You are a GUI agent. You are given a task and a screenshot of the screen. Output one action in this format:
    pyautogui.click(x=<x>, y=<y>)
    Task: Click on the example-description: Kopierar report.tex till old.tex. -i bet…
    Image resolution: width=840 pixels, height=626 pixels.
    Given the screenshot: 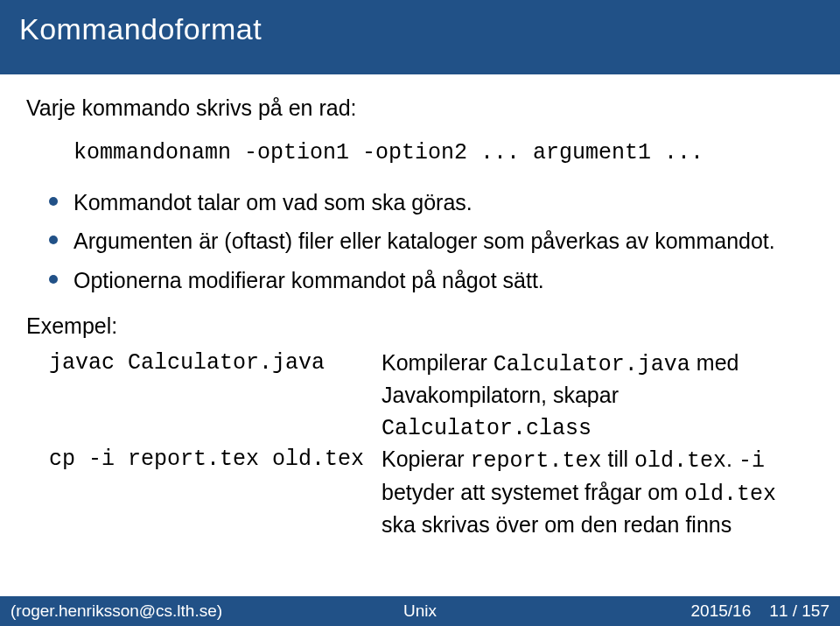 What is the action you would take?
    pyautogui.click(x=598, y=492)
    